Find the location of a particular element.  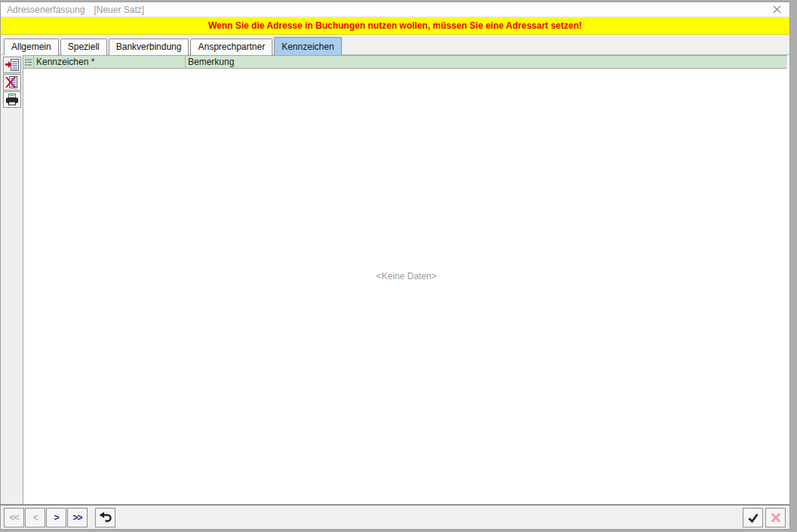

first-record-button: << is located at coordinates (14, 518).